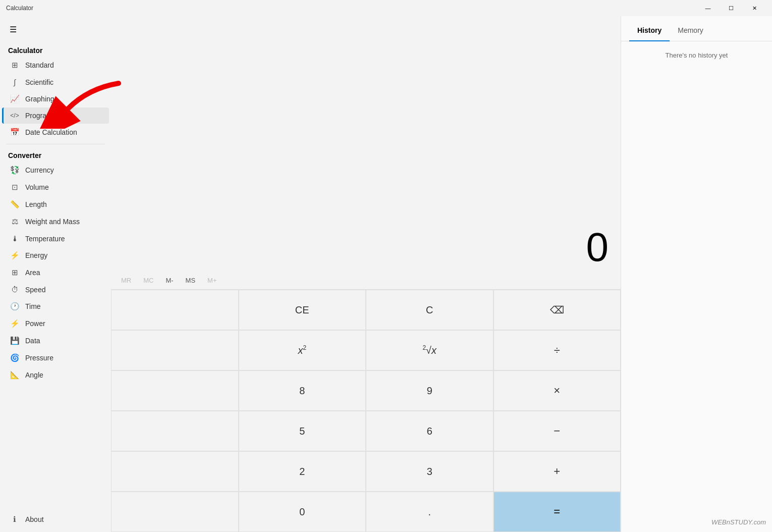 This screenshot has width=772, height=532. I want to click on length-icon: 📏, so click(15, 204).